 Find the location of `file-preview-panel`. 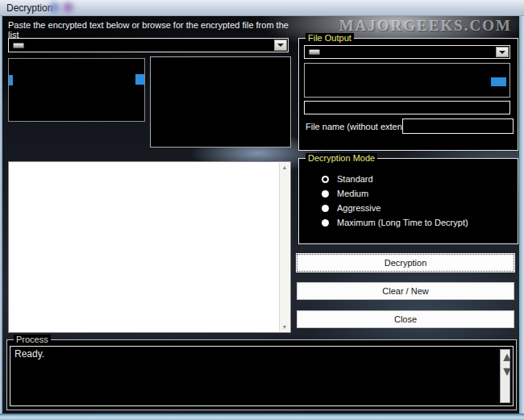

file-preview-panel is located at coordinates (221, 102).